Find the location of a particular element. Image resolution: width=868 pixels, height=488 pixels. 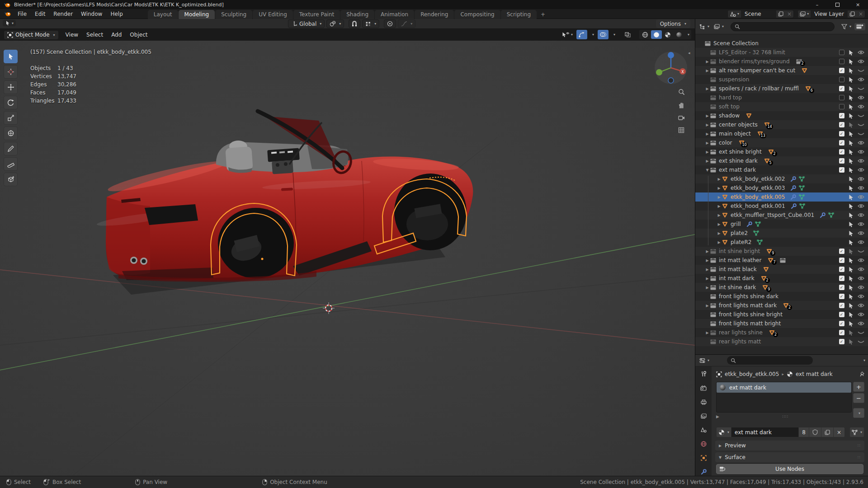

tool-transform-button is located at coordinates (11, 133).